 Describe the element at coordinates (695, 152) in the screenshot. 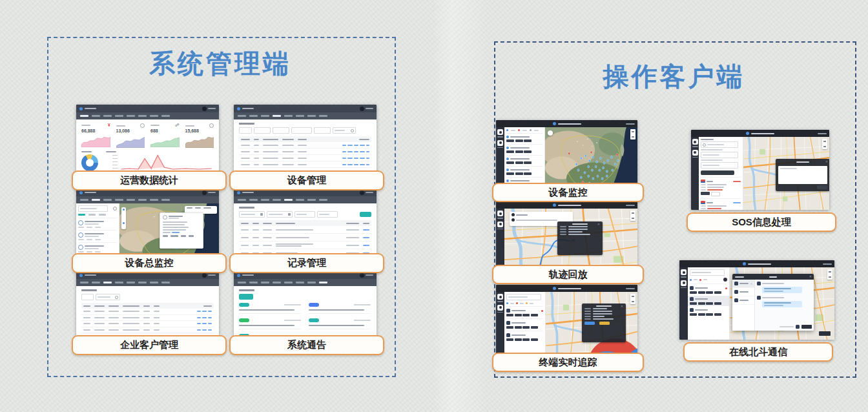

I see `sos-tab-icon` at that location.